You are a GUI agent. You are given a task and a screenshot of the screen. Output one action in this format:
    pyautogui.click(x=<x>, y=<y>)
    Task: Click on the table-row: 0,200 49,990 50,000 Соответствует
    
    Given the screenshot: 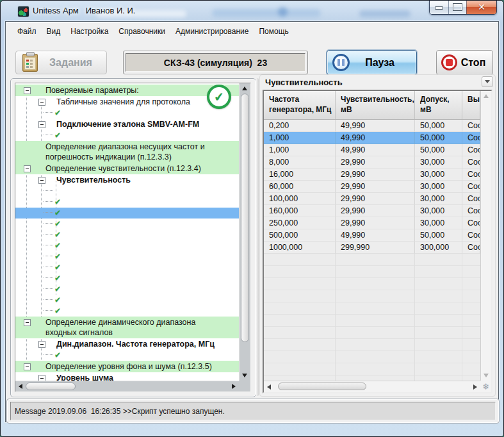 What is the action you would take?
    pyautogui.click(x=372, y=126)
    